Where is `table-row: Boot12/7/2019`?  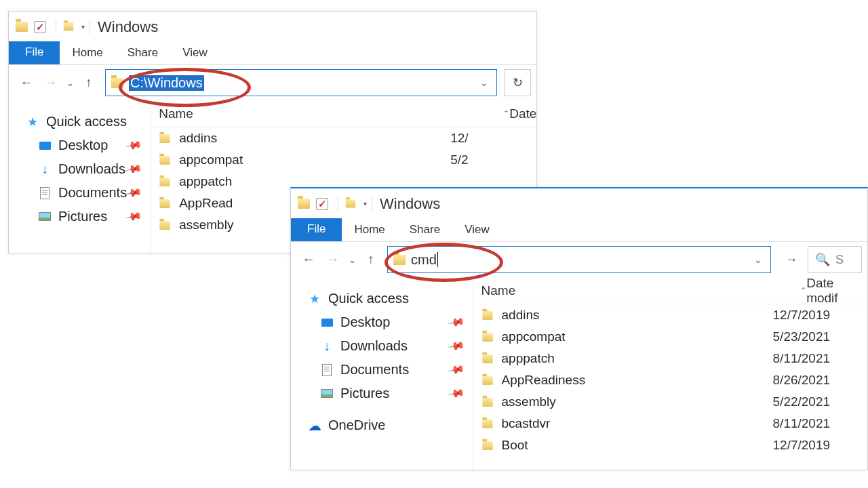
table-row: Boot12/7/2019 is located at coordinates (670, 445).